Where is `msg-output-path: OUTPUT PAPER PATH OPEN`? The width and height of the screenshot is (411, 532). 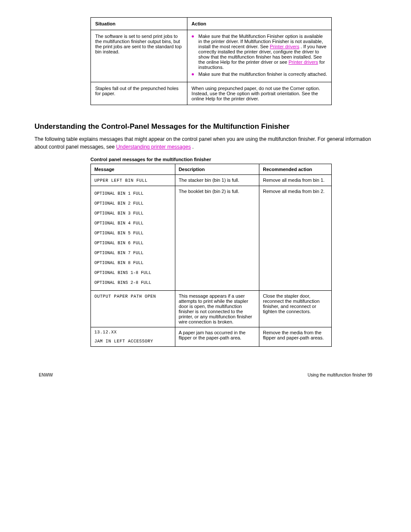
msg-output-path: OUTPUT PAPER PATH OPEN is located at coordinates (125, 296).